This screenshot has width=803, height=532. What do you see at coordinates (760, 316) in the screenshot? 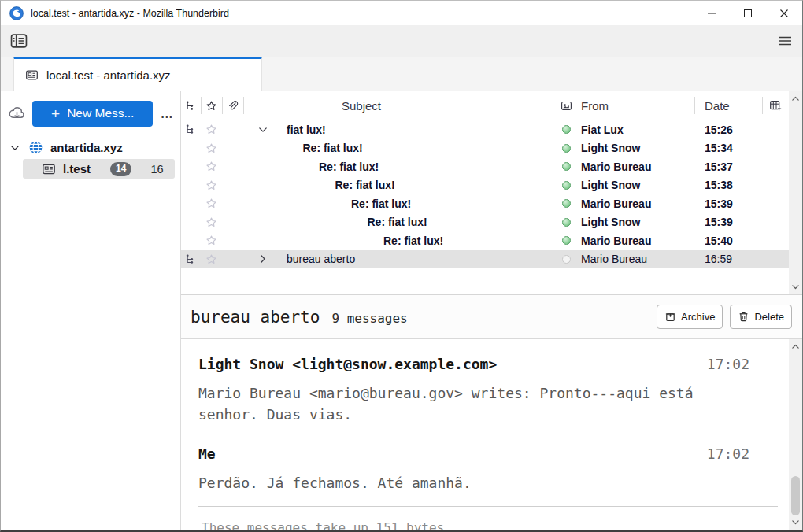
I see `delete-button: Delete` at bounding box center [760, 316].